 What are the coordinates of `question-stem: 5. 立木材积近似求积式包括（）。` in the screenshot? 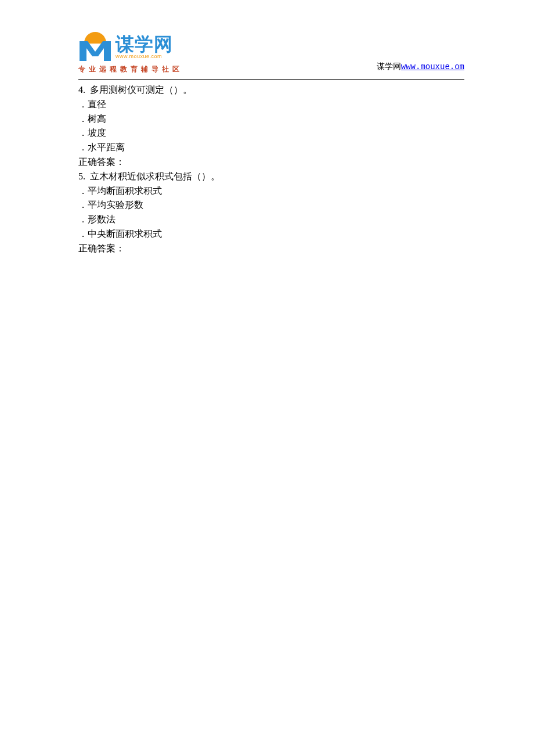 It's located at (272, 177).